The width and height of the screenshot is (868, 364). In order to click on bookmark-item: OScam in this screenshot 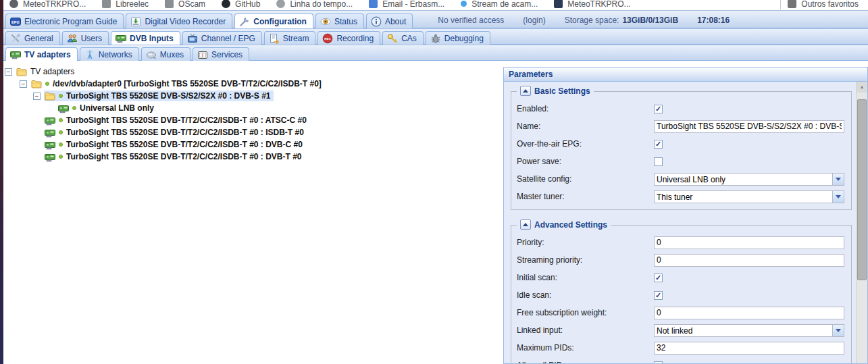, I will do `click(185, 4)`.